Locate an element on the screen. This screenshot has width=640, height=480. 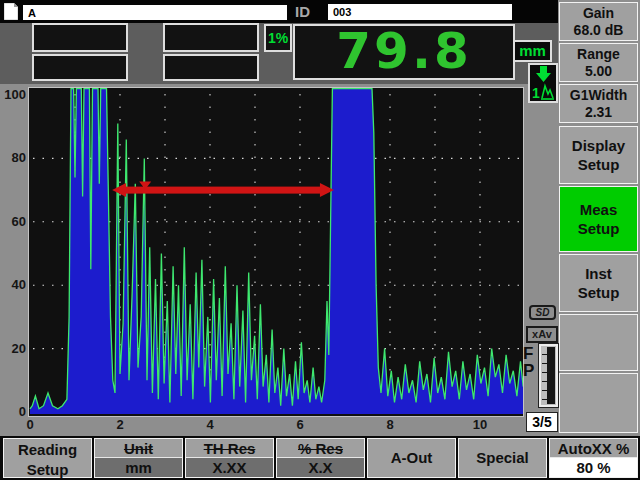
auto-xx-button: AutoXX % 80 % is located at coordinates (594, 458).